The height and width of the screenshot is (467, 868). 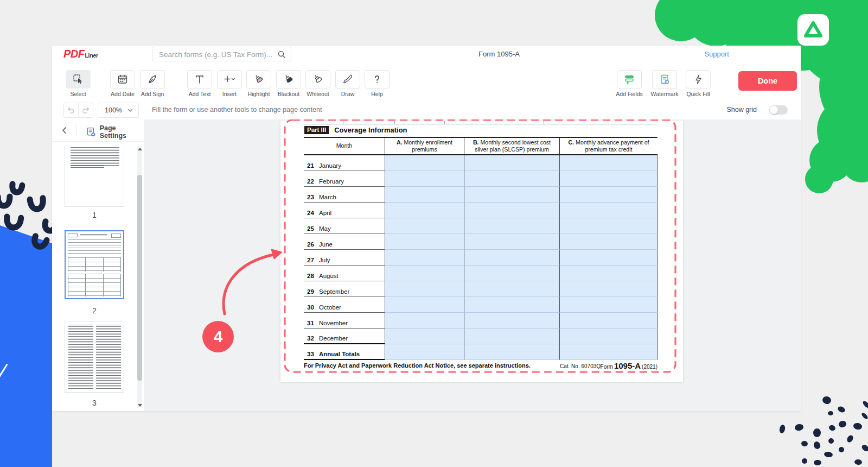 What do you see at coordinates (499, 54) in the screenshot?
I see `document-title: Form 1095-A` at bounding box center [499, 54].